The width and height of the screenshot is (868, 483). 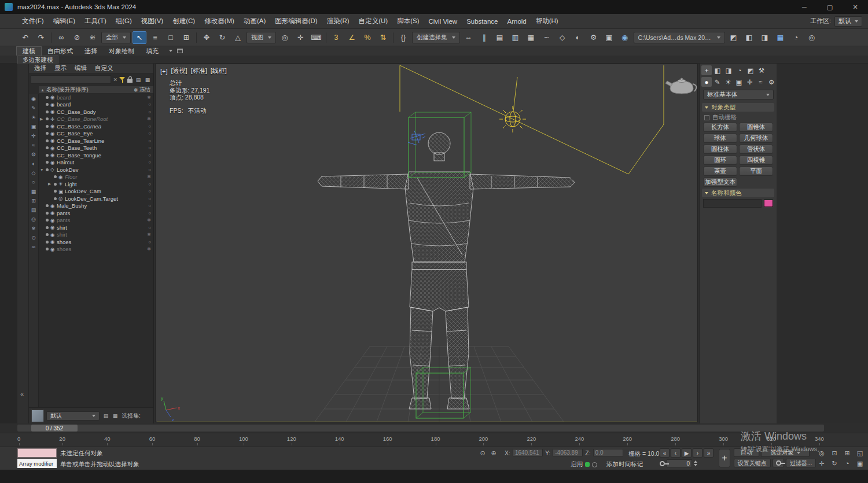 I want to click on menu-arnold: Arnold, so click(x=516, y=21).